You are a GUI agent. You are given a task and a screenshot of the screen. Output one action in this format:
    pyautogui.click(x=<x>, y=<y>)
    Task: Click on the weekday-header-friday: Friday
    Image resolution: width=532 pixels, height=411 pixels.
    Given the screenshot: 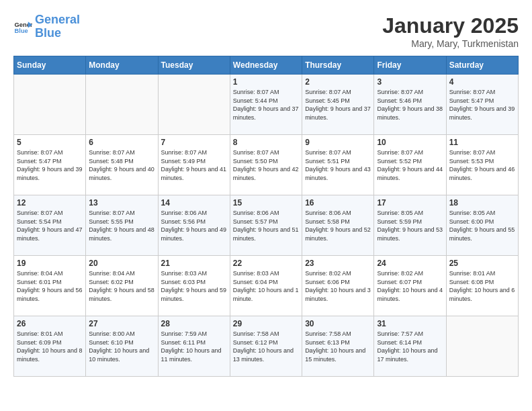 What is the action you would take?
    pyautogui.click(x=410, y=66)
    